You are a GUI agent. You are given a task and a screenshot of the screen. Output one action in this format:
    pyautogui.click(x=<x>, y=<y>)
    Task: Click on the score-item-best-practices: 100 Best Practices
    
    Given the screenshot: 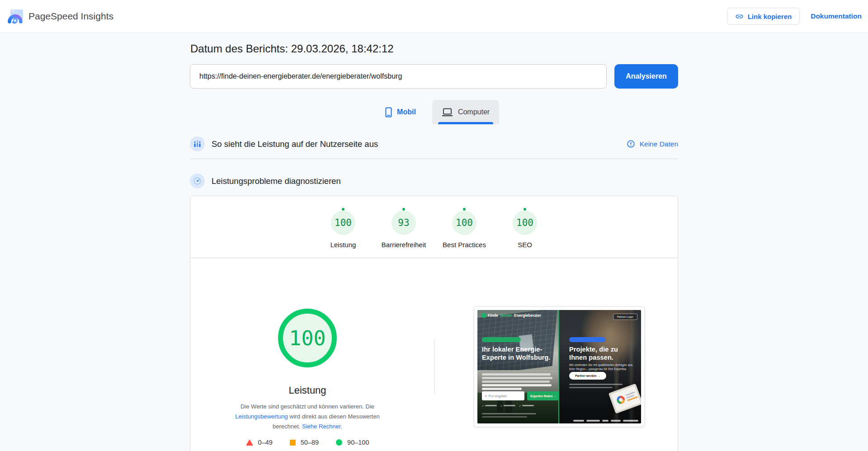 What is the action you would take?
    pyautogui.click(x=464, y=230)
    